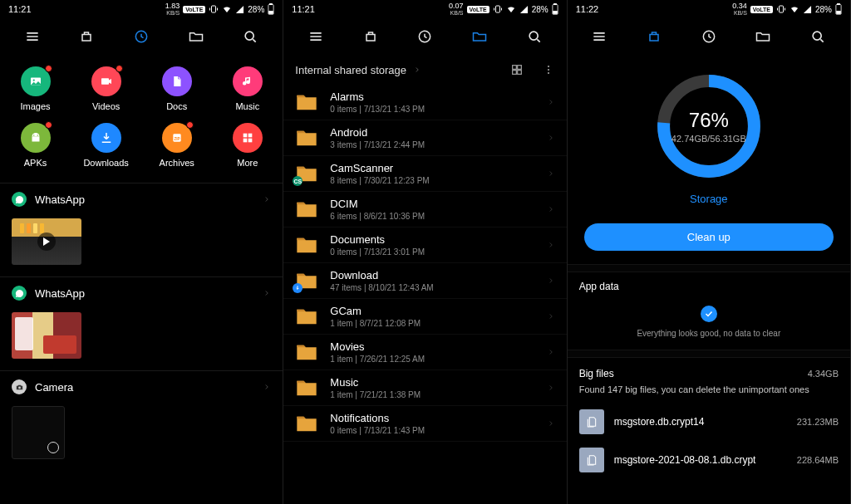 The image size is (851, 504). What do you see at coordinates (709, 460) in the screenshot?
I see `big-file-row: msgstore-2021-08-08.1.db.crypt228.64MB` at bounding box center [709, 460].